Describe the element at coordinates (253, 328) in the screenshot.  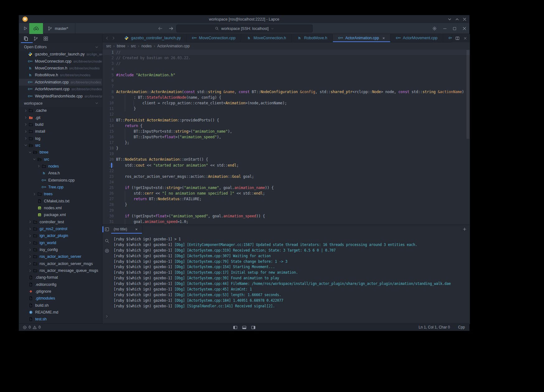
I see `toggle-right-panel-icon` at that location.